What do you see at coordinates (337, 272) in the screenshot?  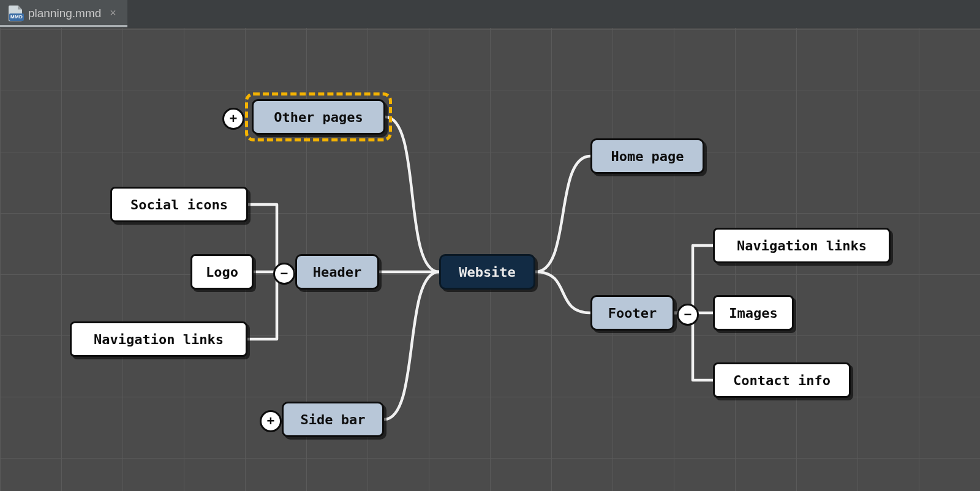 I see `node-header: Header` at bounding box center [337, 272].